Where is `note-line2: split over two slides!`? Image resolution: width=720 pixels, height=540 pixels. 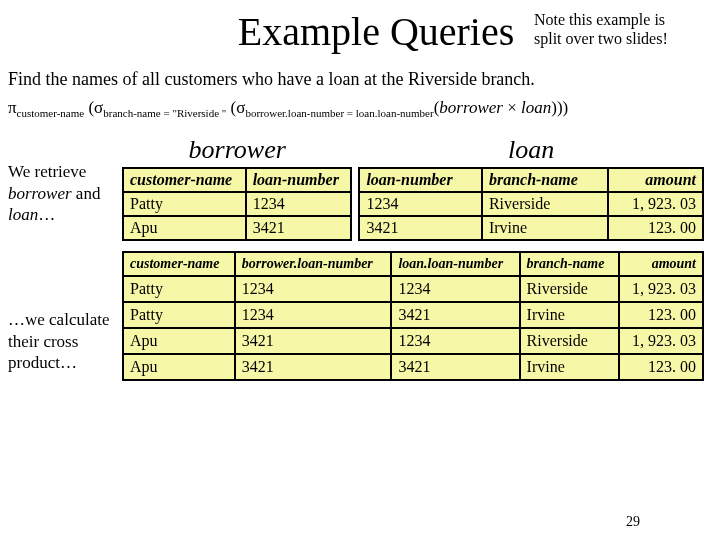
note-line2: split over two slides! is located at coordinates (601, 38).